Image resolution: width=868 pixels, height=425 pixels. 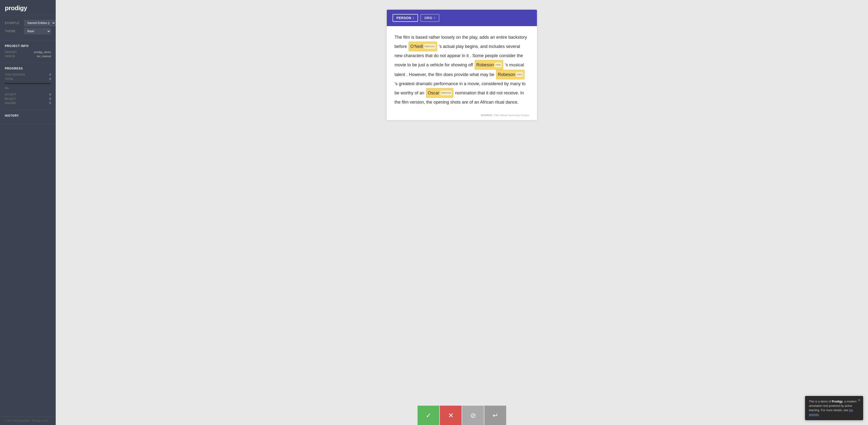 I want to click on entity-tag-person-2: PERSON, so click(x=446, y=93).